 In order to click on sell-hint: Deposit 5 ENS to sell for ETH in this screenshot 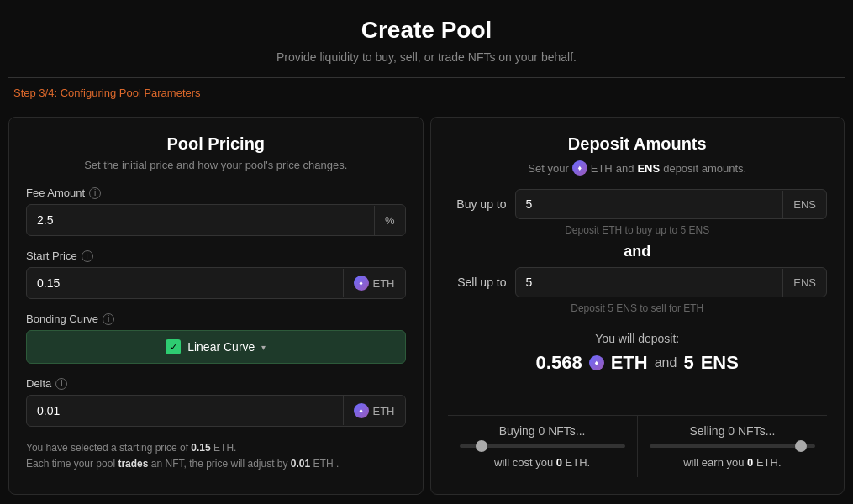, I will do `click(638, 308)`.